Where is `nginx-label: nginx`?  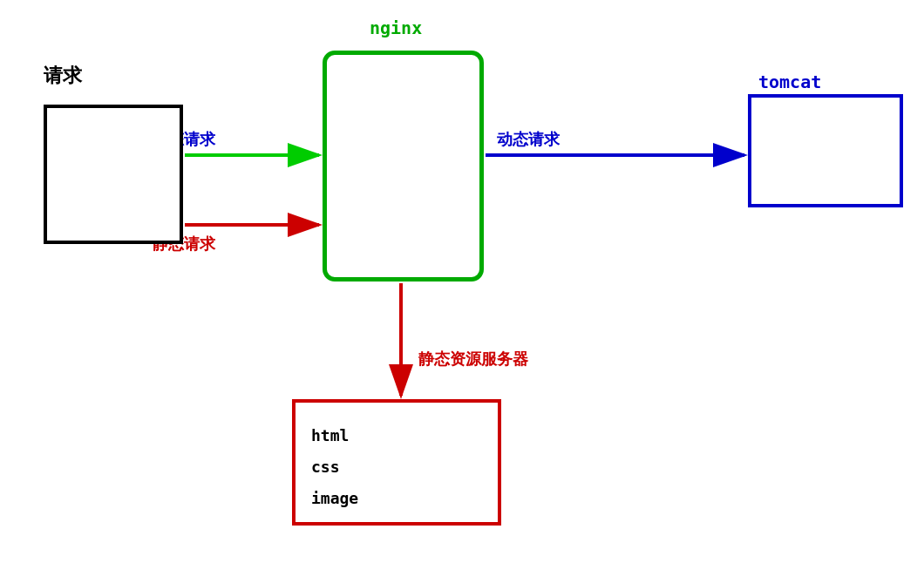 nginx-label: nginx is located at coordinates (396, 28).